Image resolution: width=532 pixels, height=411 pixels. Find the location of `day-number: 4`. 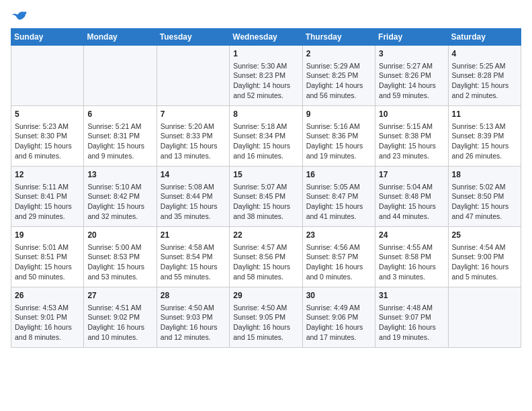

day-number: 4 is located at coordinates (485, 54).